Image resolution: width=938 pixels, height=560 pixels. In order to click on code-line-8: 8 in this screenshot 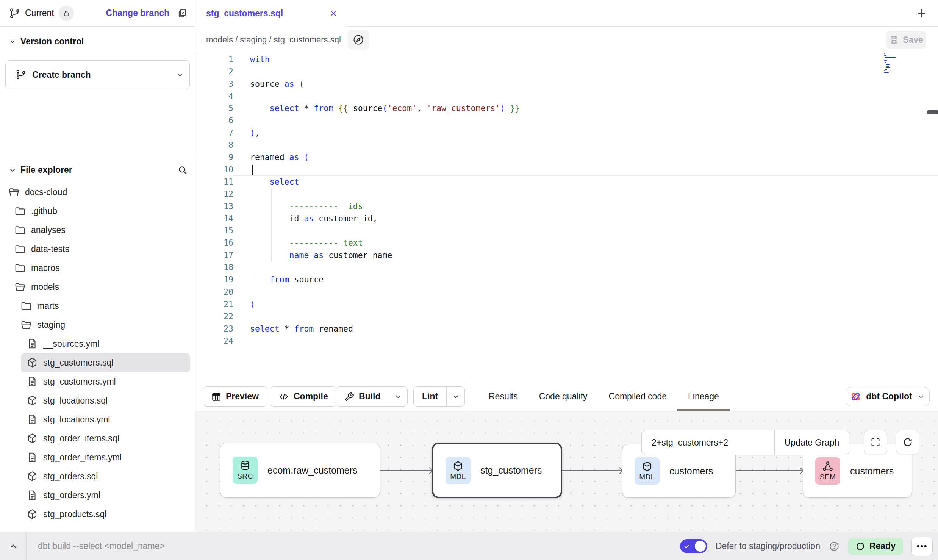, I will do `click(567, 145)`.